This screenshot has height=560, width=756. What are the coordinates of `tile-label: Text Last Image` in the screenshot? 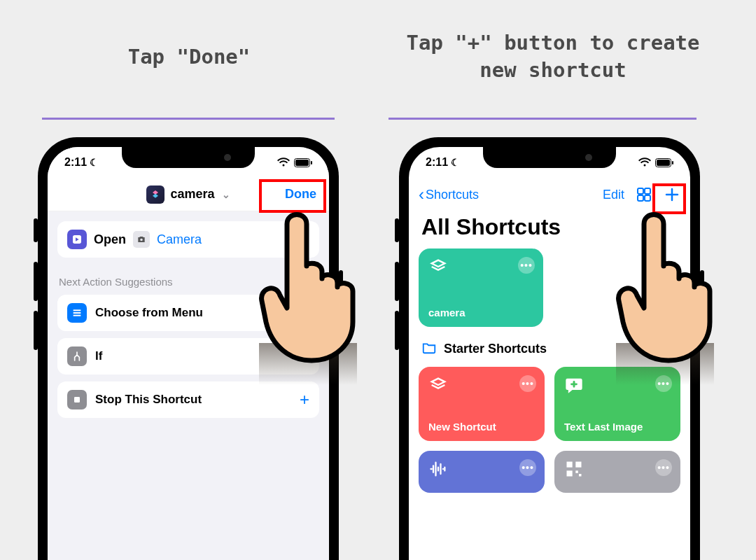 It's located at (617, 427).